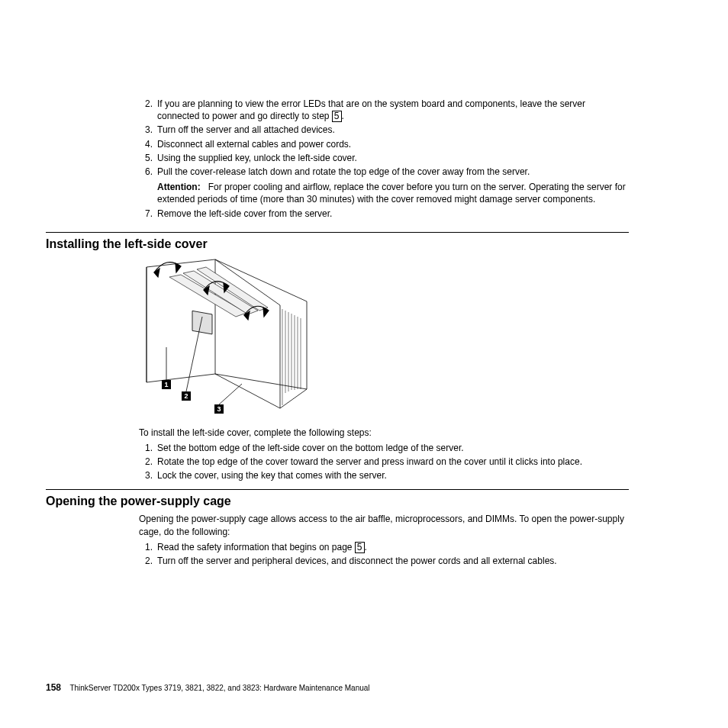 The height and width of the screenshot is (728, 728). What do you see at coordinates (179, 187) in the screenshot?
I see `attention-label: Attention:` at bounding box center [179, 187].